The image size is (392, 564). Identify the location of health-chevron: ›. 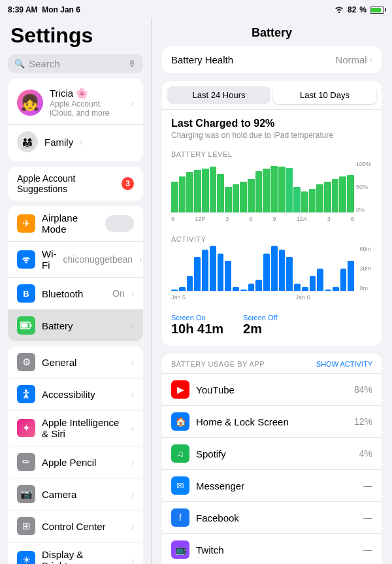
(371, 60).